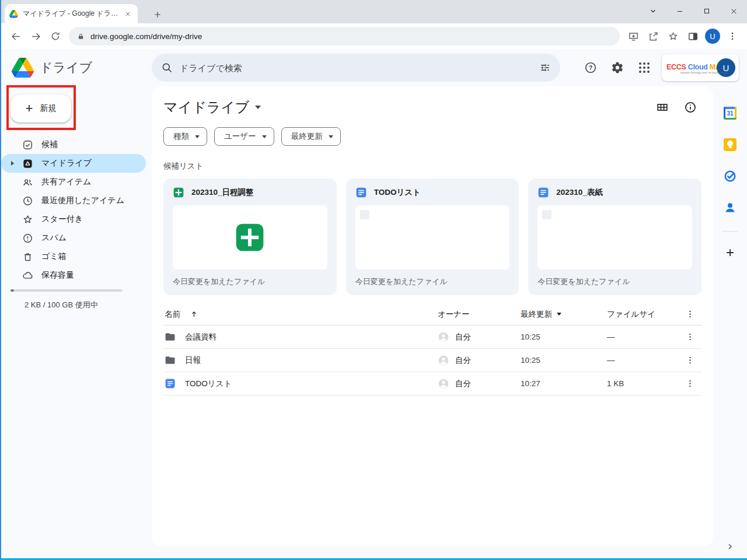 This screenshot has height=560, width=747. I want to click on sidebar-item-shared: 共有アイテム, so click(74, 182).